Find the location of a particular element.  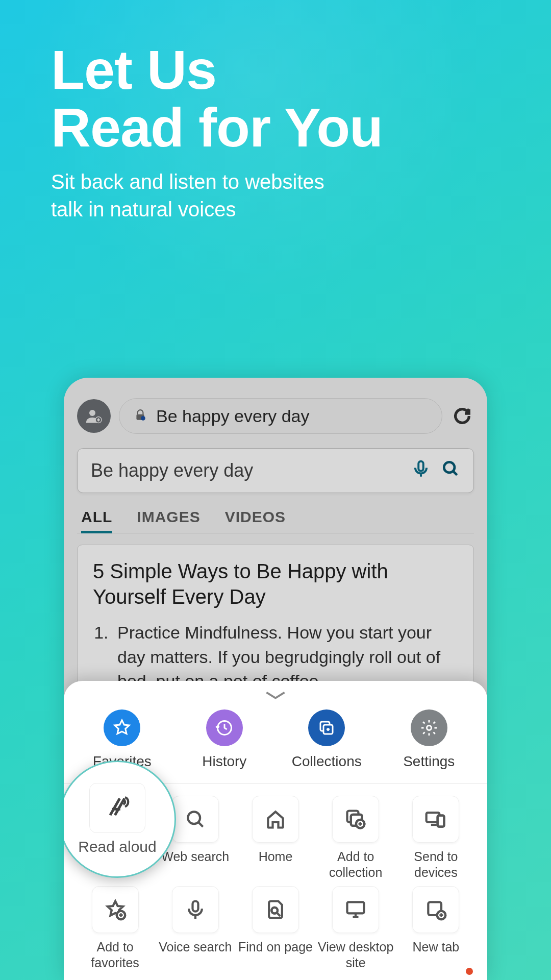

menu-collections: Collections is located at coordinates (327, 740).